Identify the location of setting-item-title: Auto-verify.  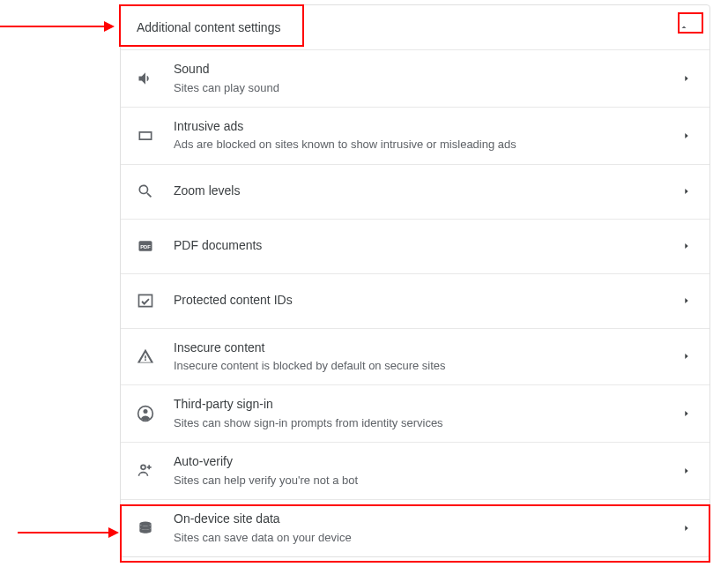
(427, 462).